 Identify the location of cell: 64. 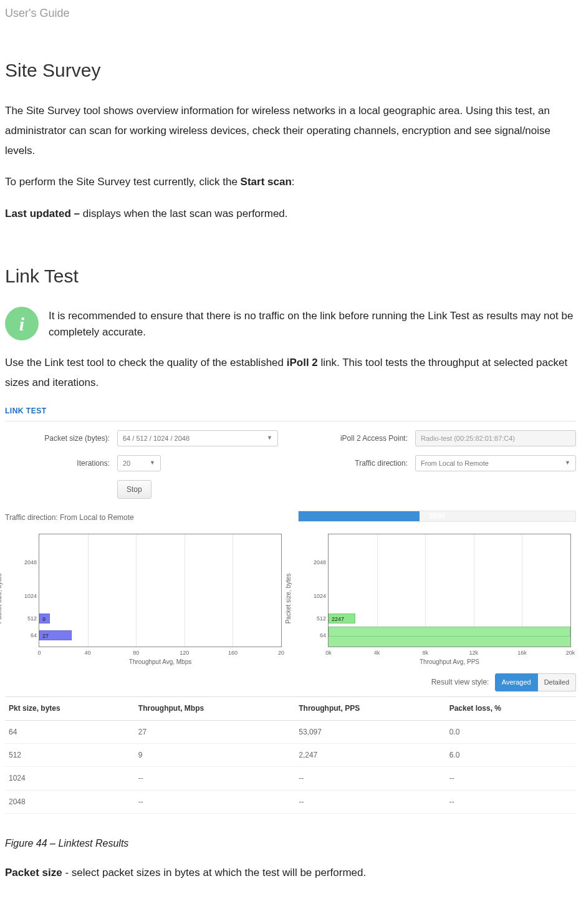
(70, 732).